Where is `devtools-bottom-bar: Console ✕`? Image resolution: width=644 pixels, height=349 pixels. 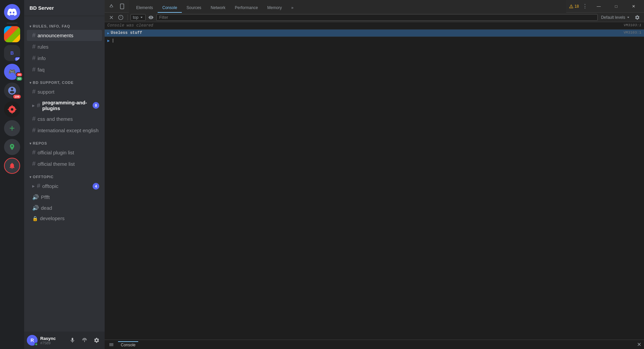
devtools-bottom-bar: Console ✕ is located at coordinates (374, 344).